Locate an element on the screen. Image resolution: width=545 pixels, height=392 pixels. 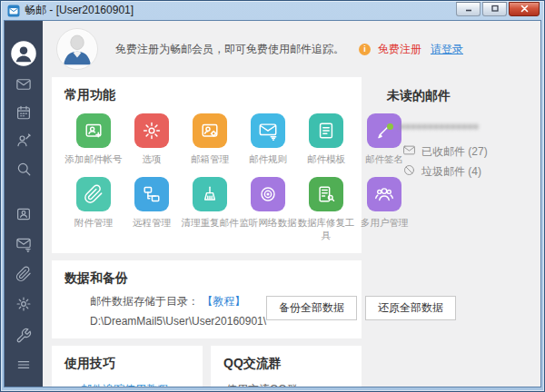
qq-group-item: 使用交流QQ群：275793692 is located at coordinates (287, 383).